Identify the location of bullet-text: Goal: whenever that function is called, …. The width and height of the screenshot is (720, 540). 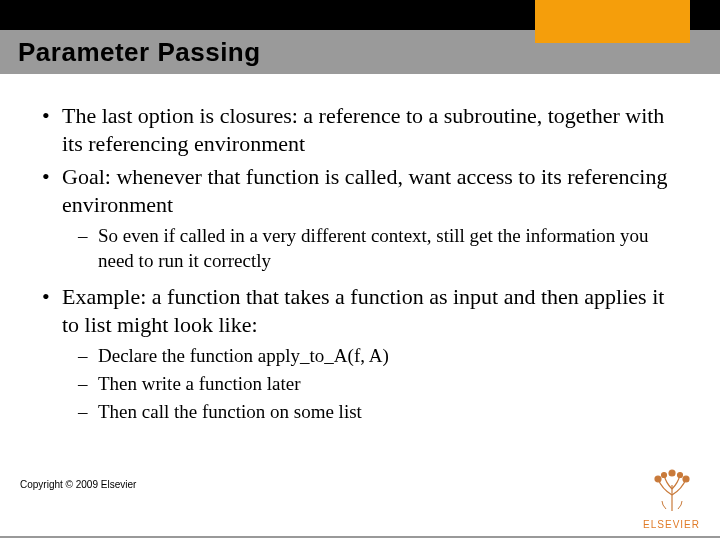
(364, 190).